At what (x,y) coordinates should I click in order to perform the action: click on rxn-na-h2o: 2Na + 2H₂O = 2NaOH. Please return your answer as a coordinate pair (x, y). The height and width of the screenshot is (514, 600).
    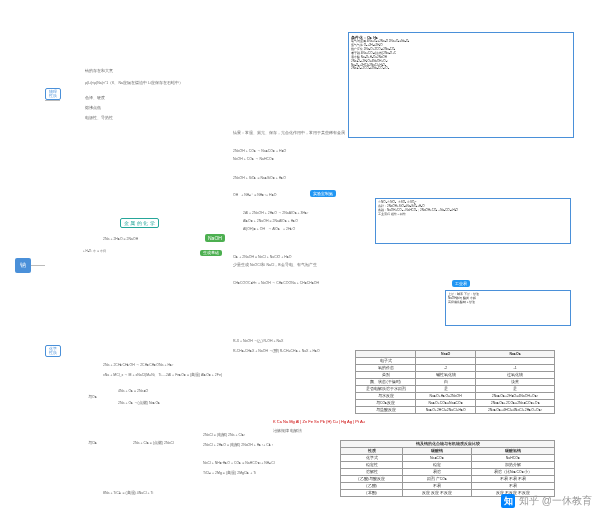
    Looking at the image, I should click on (120, 239).